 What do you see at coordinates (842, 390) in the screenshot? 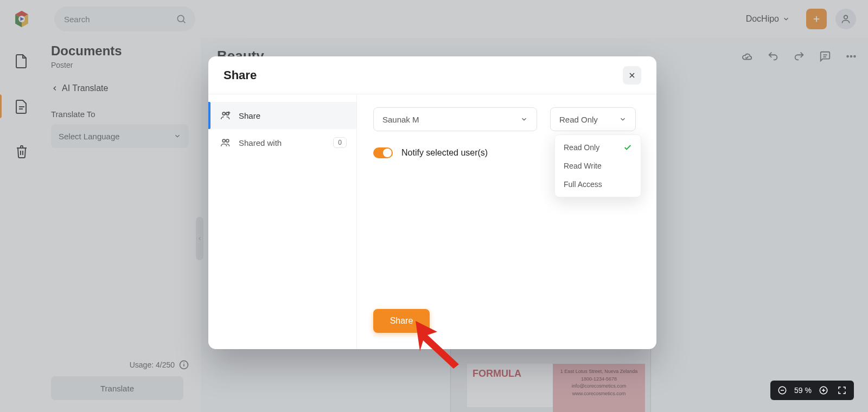
I see `fullscreen-button` at bounding box center [842, 390].